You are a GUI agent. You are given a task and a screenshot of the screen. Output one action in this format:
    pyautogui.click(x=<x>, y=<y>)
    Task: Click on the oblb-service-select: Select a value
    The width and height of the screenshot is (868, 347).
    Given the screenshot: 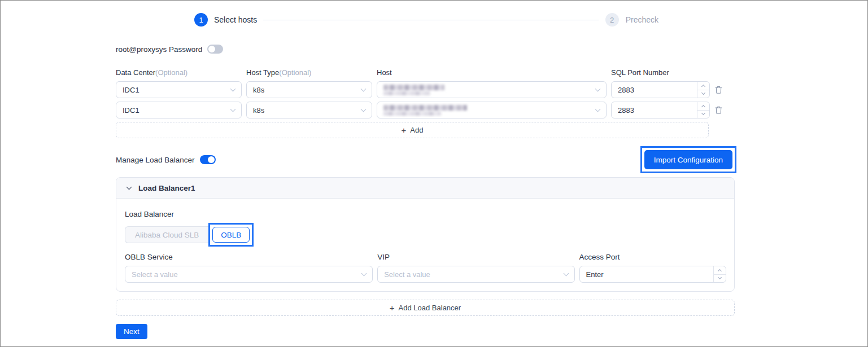 What is the action you would take?
    pyautogui.click(x=248, y=274)
    